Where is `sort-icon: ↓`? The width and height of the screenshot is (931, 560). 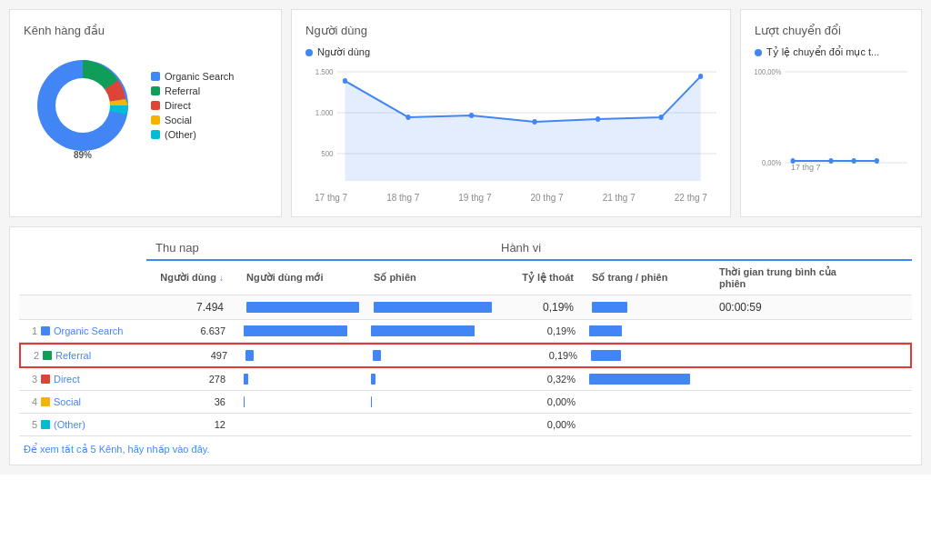
sort-icon: ↓ is located at coordinates (222, 278).